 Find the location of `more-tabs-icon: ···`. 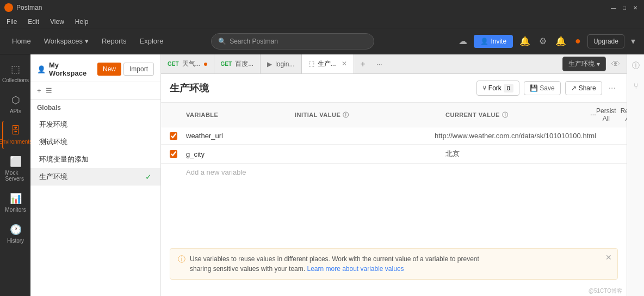

more-tabs-icon: ··· is located at coordinates (380, 64).